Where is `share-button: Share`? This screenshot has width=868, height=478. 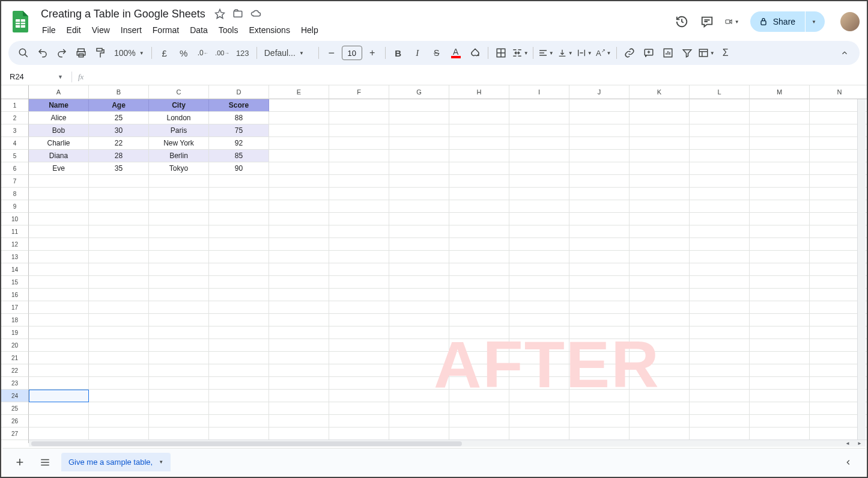
share-button: Share is located at coordinates (777, 22).